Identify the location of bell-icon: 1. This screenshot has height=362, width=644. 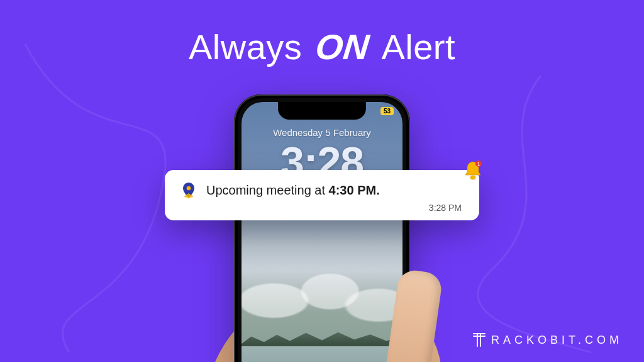
(473, 171).